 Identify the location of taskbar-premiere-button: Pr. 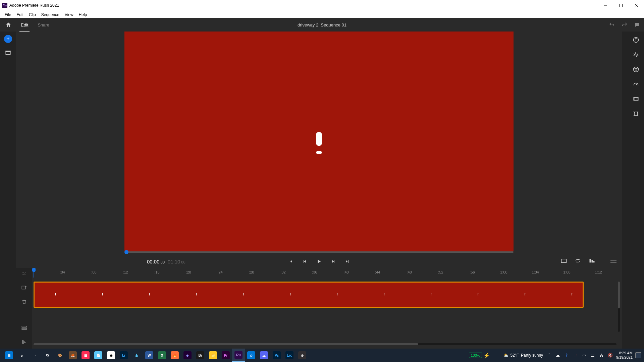
(226, 355).